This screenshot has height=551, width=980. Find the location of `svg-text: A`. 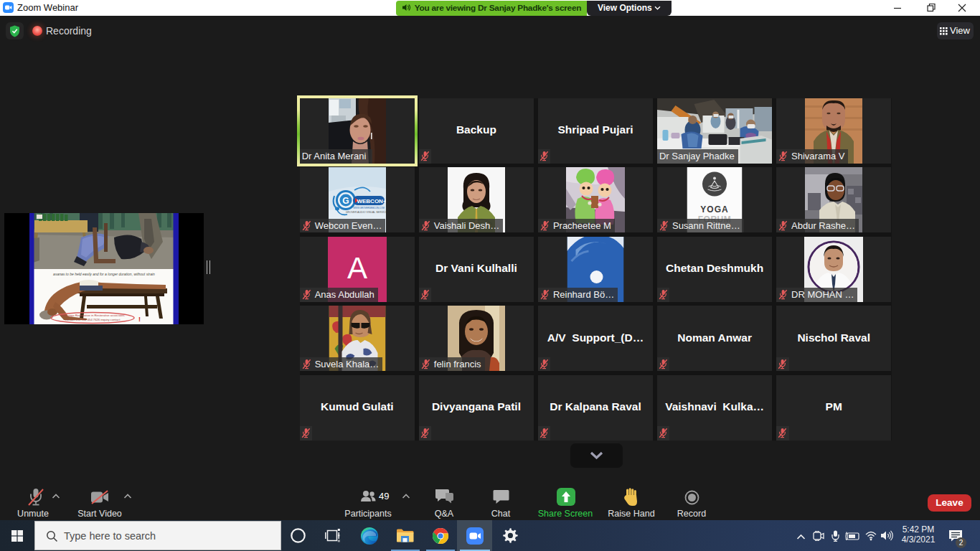

svg-text: A is located at coordinates (357, 268).